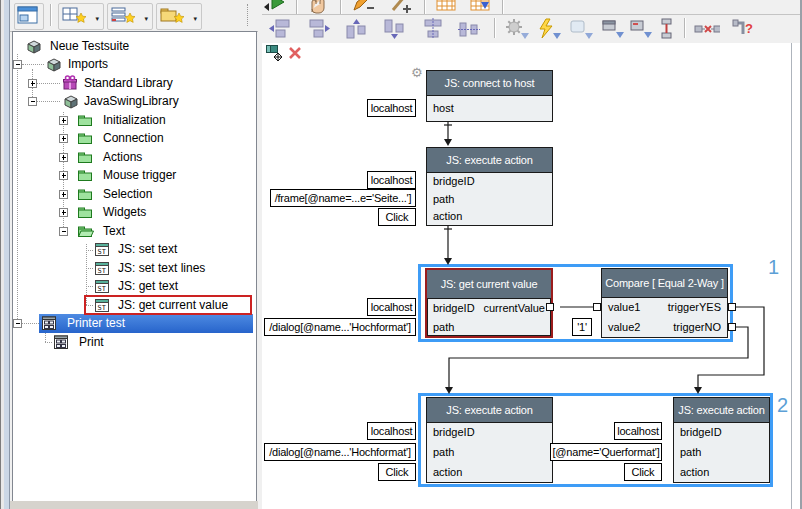  Describe the element at coordinates (606, 452) in the screenshot. I see `value-text: [@name='Querformat']` at that location.